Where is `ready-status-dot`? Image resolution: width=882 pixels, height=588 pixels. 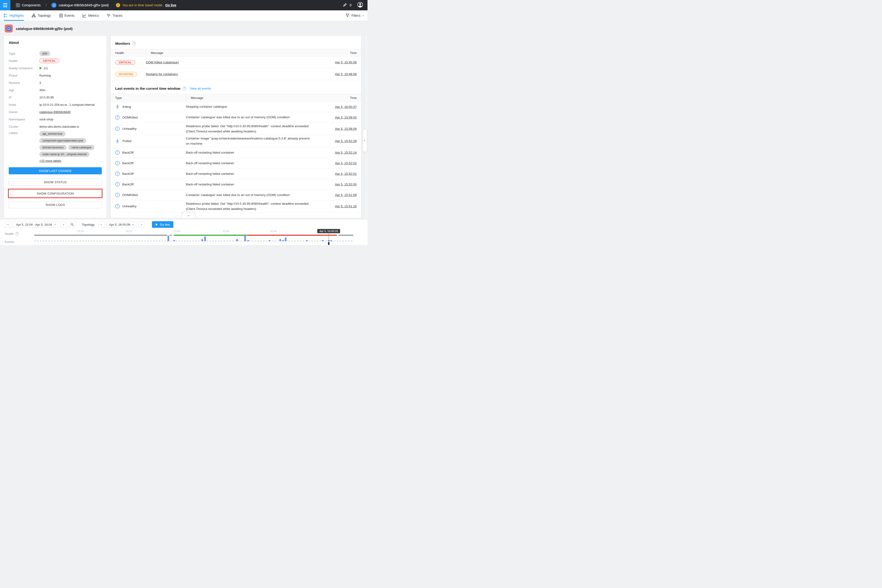
ready-status-dot is located at coordinates (40, 68).